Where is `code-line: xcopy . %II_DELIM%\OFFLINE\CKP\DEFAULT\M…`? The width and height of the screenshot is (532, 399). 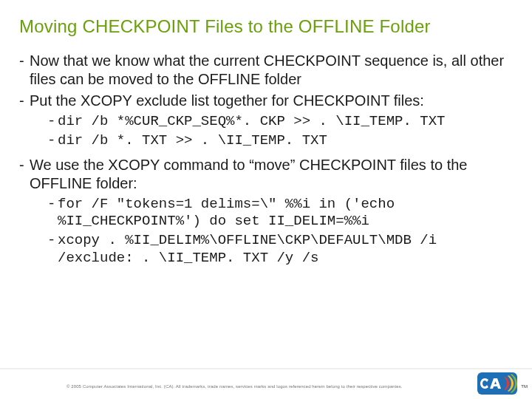 code-line: xcopy . %II_DELIM%\OFFLINE\CKP\DEFAULT\M… is located at coordinates (280, 250).